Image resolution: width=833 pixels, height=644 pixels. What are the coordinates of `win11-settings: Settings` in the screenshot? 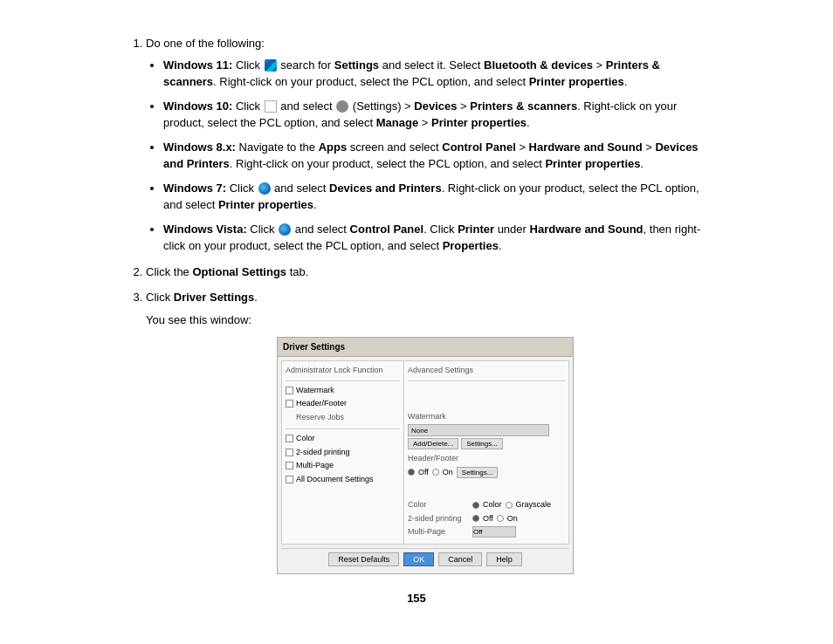 It's located at (356, 65).